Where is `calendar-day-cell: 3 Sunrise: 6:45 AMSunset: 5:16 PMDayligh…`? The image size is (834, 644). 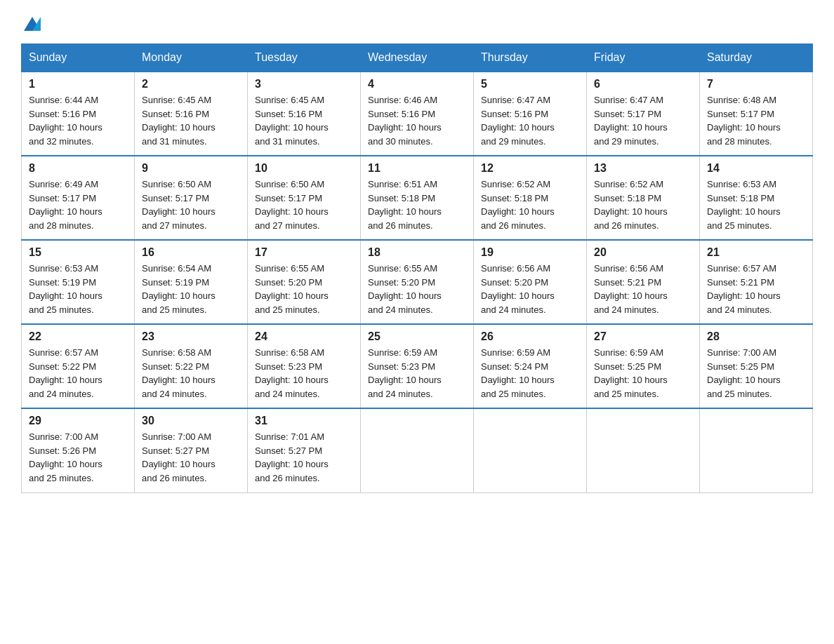 calendar-day-cell: 3 Sunrise: 6:45 AMSunset: 5:16 PMDayligh… is located at coordinates (305, 114).